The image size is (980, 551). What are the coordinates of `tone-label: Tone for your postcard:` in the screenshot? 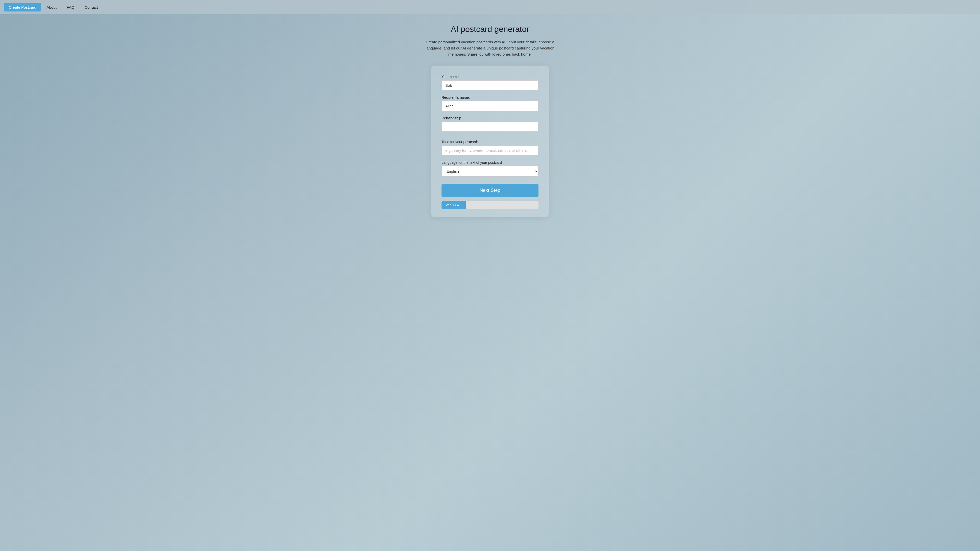 It's located at (490, 142).